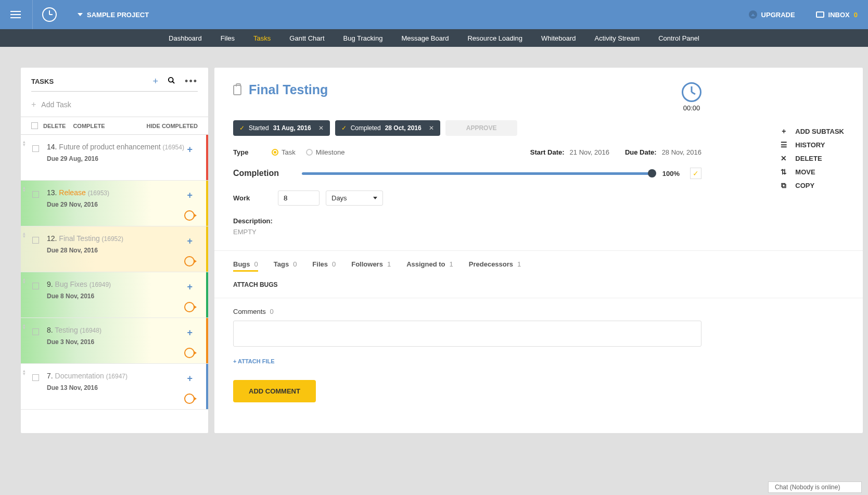  What do you see at coordinates (123, 205) in the screenshot?
I see `task-due: Due 29 Nov, 2016` at bounding box center [123, 205].